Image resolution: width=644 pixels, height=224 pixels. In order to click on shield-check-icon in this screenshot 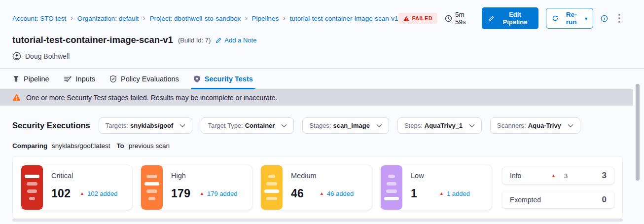, I will do `click(113, 79)`.